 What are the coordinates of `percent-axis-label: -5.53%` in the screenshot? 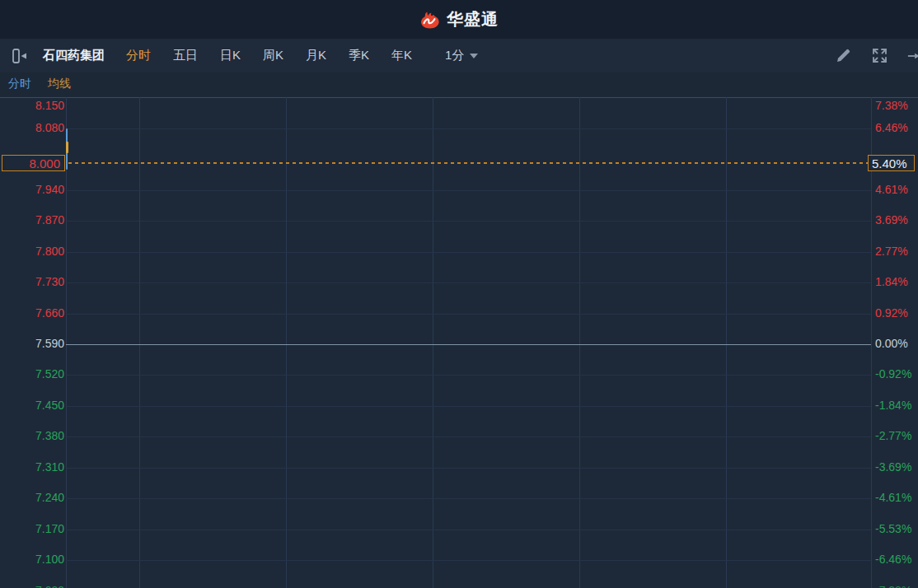 It's located at (893, 529).